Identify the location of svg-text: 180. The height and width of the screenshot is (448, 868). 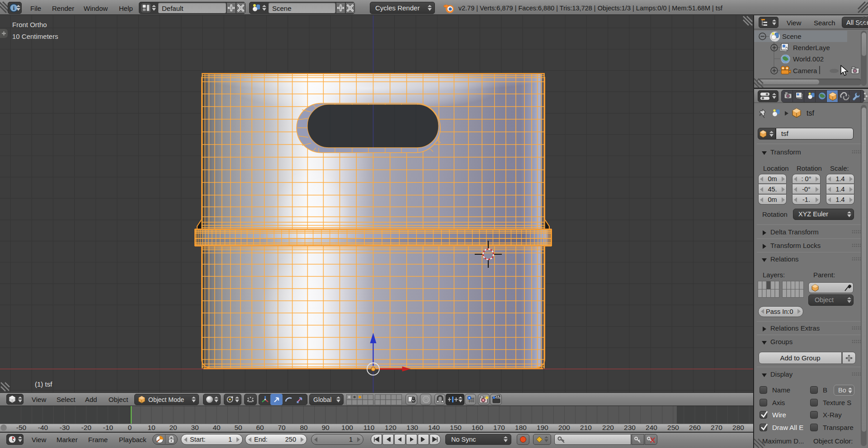
(521, 427).